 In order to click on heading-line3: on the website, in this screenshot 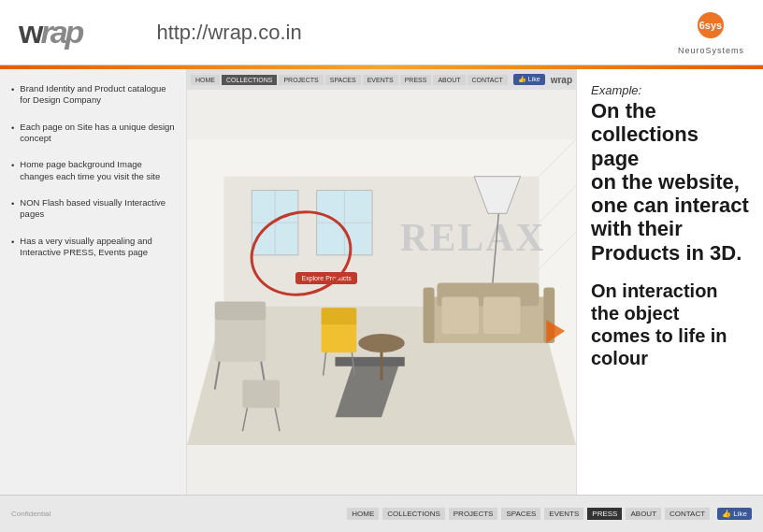, I will do `click(666, 181)`.